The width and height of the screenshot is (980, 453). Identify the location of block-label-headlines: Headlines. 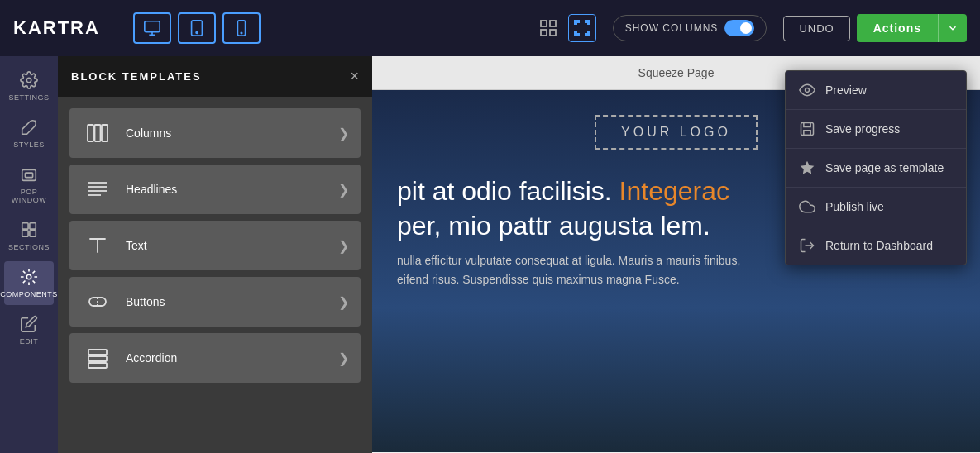
(227, 189).